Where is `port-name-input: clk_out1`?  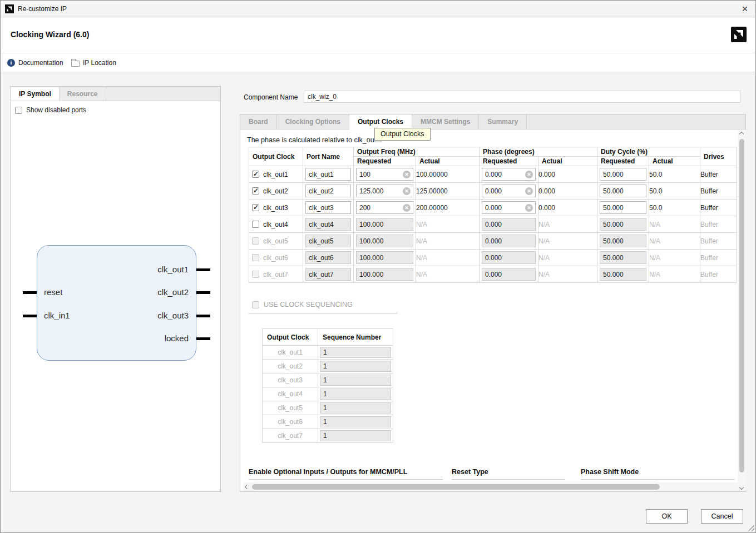
port-name-input: clk_out1 is located at coordinates (328, 175).